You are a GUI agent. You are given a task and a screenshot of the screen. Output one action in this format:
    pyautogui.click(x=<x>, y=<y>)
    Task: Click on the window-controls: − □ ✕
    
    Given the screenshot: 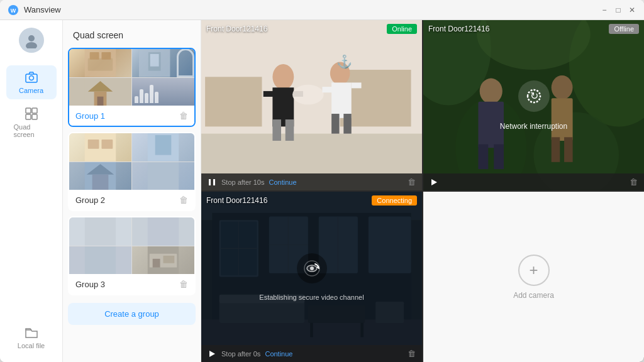 What is the action you would take?
    pyautogui.click(x=618, y=10)
    